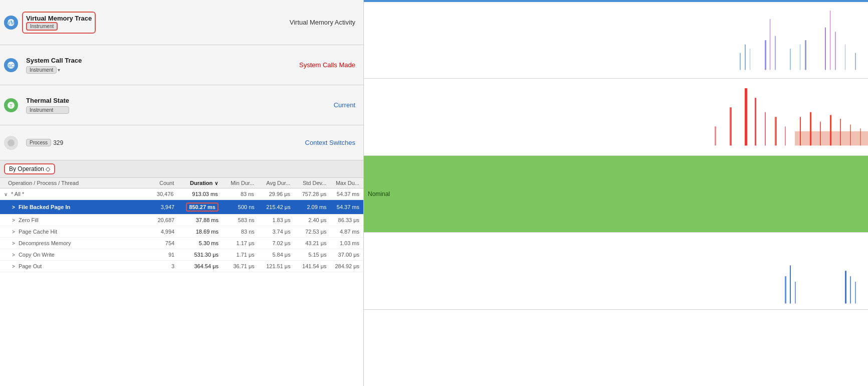 Image resolution: width=868 pixels, height=386 pixels. Describe the element at coordinates (345, 194) in the screenshot. I see `row-maxdur: 54.37 ms` at that location.